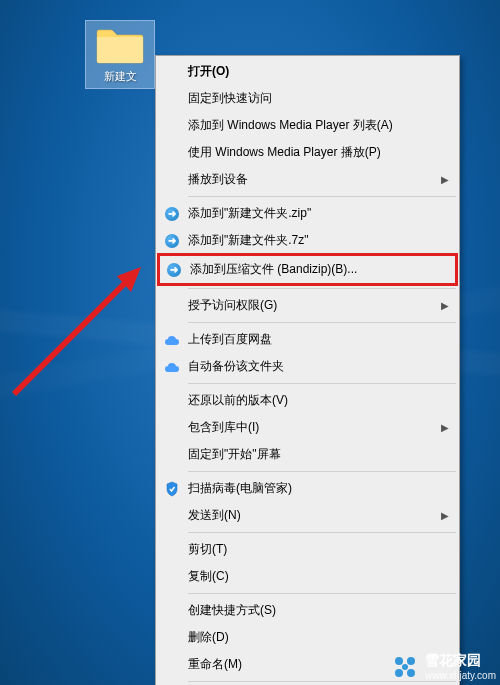  What do you see at coordinates (120, 54) in the screenshot?
I see `desktop-folder: 新建文` at bounding box center [120, 54].